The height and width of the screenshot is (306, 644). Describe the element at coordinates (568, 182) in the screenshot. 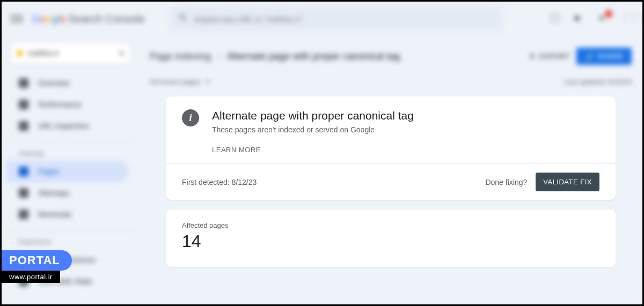

I see `validate-fix-button: VALIDATE FIX` at that location.